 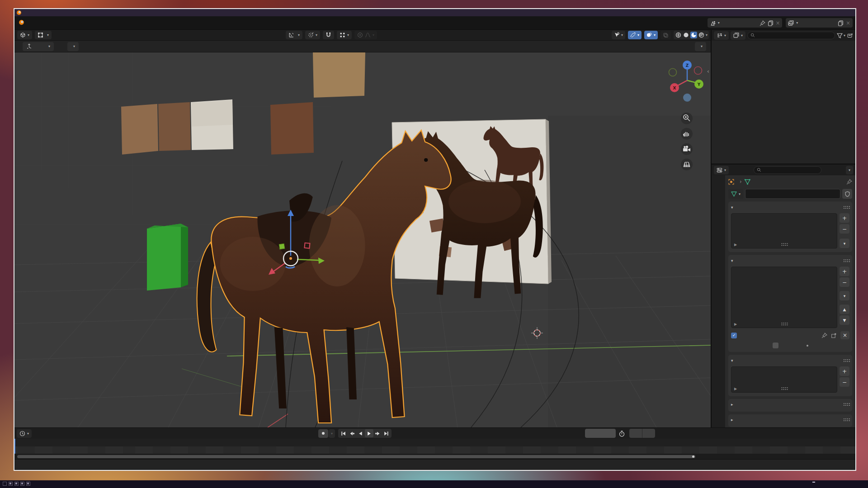 I want to click on ortho-toggle-button, so click(x=687, y=164).